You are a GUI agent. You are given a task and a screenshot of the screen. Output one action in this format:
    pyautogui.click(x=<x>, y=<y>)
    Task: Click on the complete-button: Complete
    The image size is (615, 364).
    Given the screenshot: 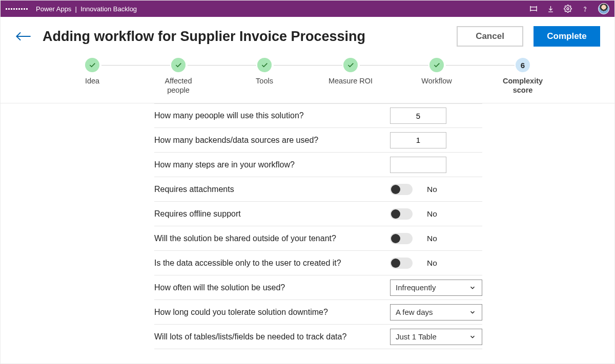 What is the action you would take?
    pyautogui.click(x=567, y=36)
    